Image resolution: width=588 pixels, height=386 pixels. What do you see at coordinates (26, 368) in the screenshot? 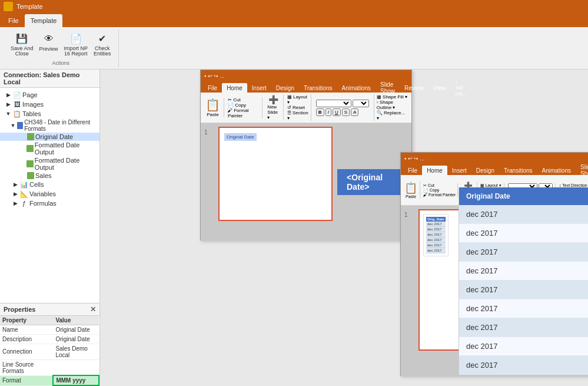
I see `prop-ls-label: Line Source Formats` at bounding box center [26, 368].